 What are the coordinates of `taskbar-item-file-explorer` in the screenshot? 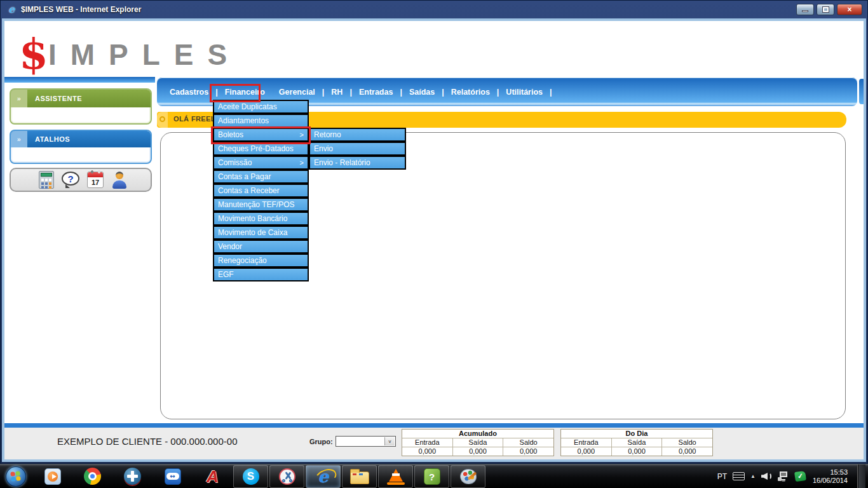 It's located at (360, 477).